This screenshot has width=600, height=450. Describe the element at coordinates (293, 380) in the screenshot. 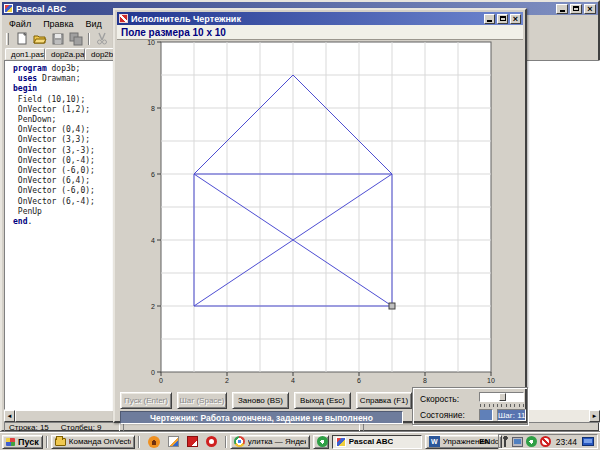

I see `svg-text: 4` at that location.